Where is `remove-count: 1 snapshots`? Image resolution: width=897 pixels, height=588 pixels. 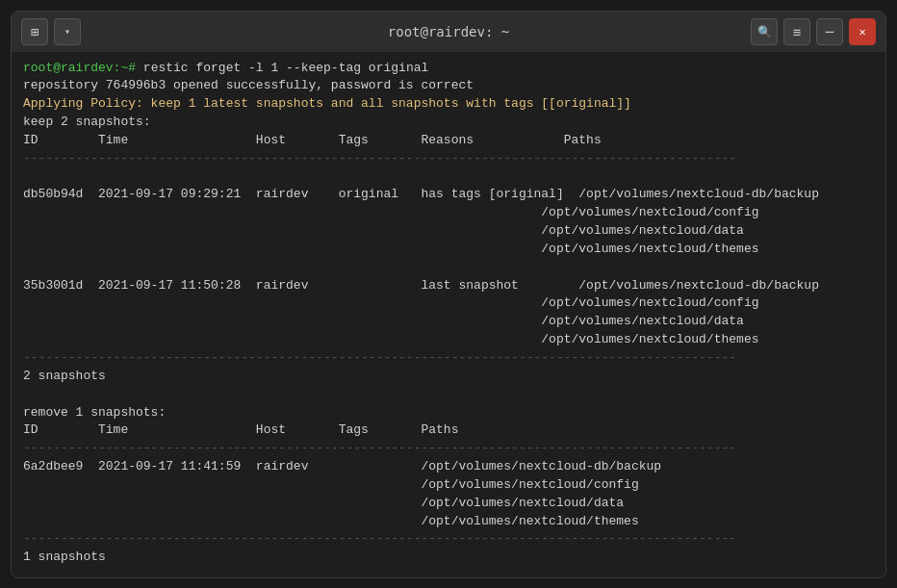
remove-count: 1 snapshots is located at coordinates (448, 558).